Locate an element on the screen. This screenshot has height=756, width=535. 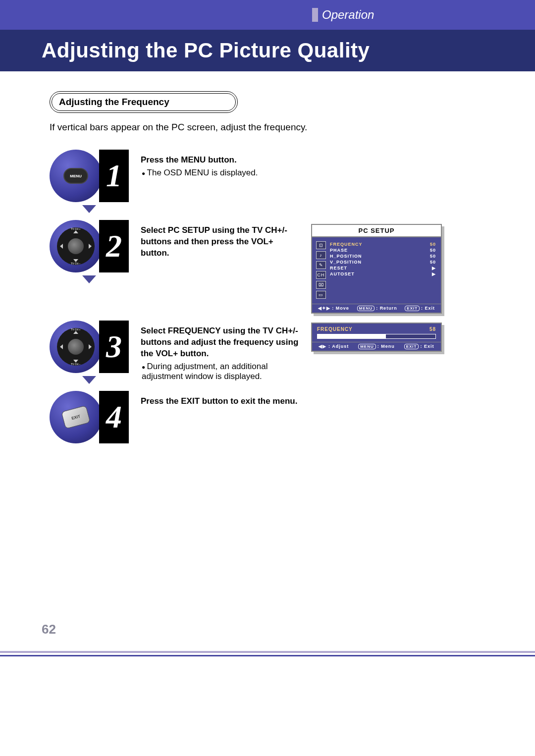
footer-rule-dark is located at coordinates (268, 656).